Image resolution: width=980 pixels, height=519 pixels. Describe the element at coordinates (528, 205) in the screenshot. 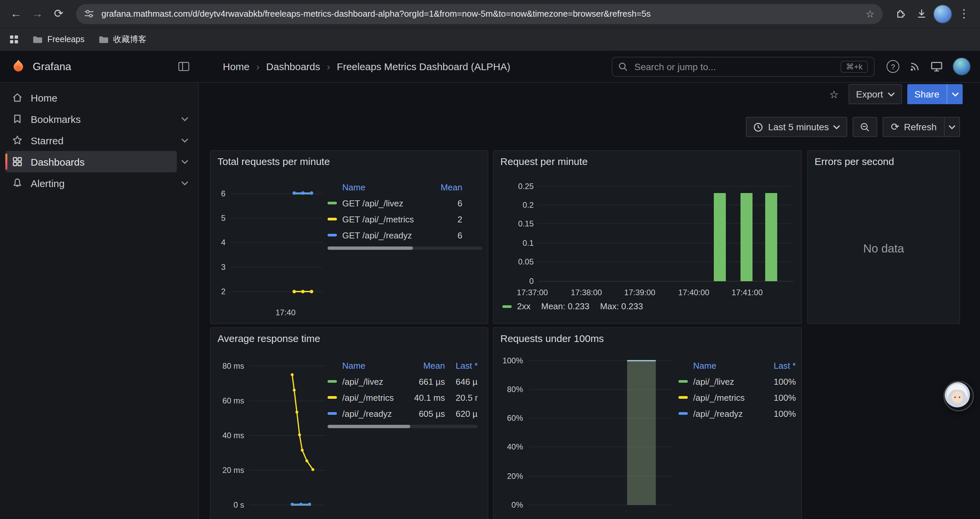

I see `svg-text: 0.2` at that location.